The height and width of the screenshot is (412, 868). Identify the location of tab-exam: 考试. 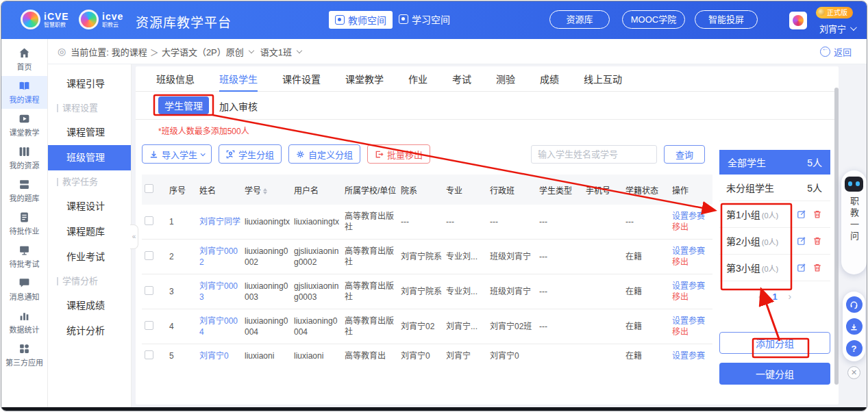
(462, 81).